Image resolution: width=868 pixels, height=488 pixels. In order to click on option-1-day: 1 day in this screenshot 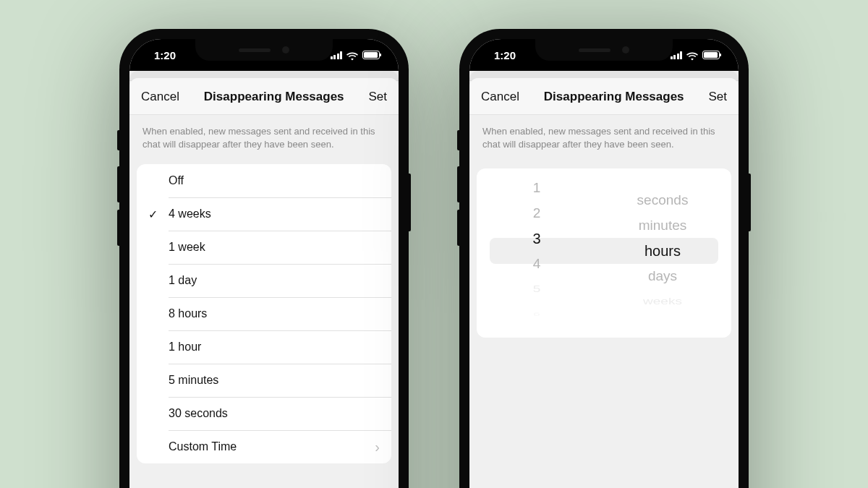, I will do `click(264, 281)`.